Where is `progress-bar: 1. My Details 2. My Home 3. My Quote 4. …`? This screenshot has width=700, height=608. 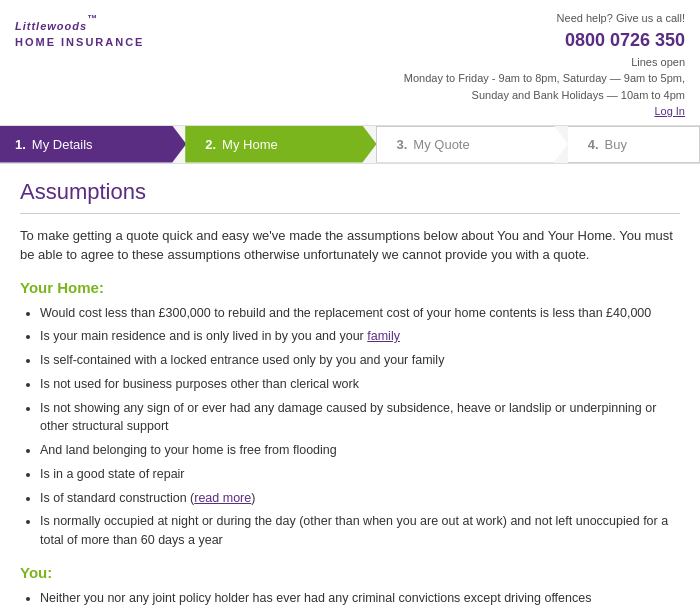 progress-bar: 1. My Details 2. My Home 3. My Quote 4. … is located at coordinates (350, 144).